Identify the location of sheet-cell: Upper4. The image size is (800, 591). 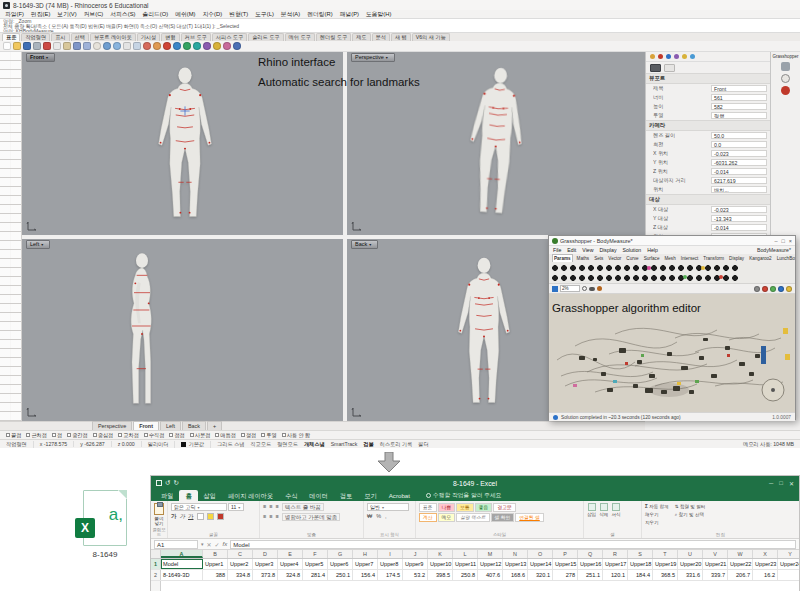
(290, 564).